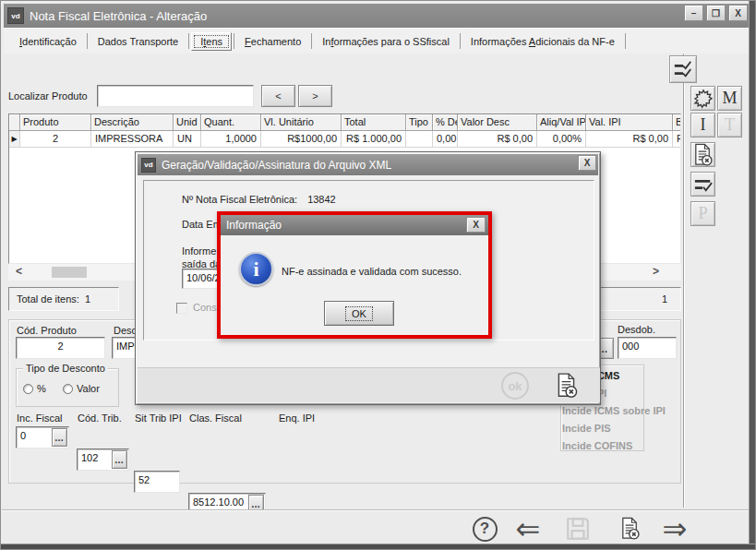 This screenshot has width=756, height=550. What do you see at coordinates (301, 139) in the screenshot?
I see `grid-cell: R$1000,00` at bounding box center [301, 139].